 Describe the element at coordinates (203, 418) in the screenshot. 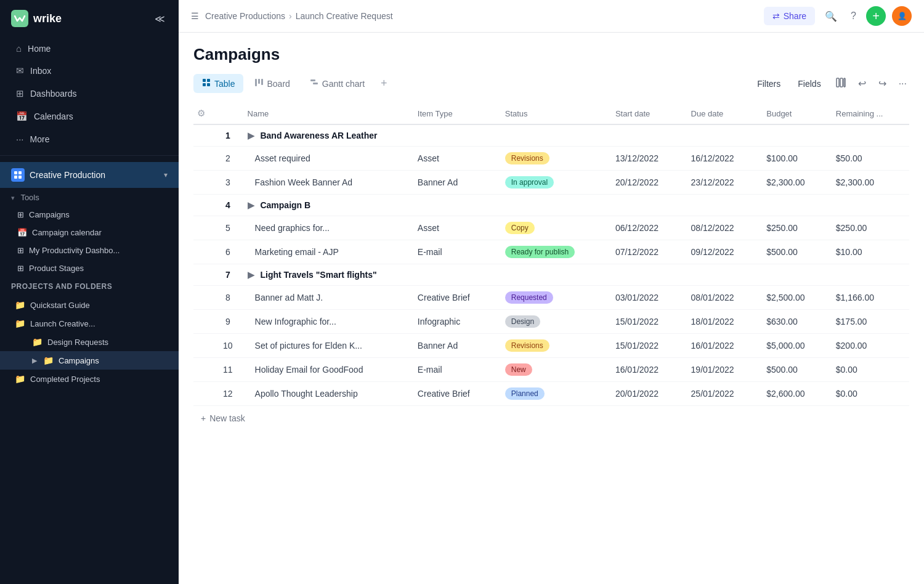

I see `new-task-icon: +` at that location.